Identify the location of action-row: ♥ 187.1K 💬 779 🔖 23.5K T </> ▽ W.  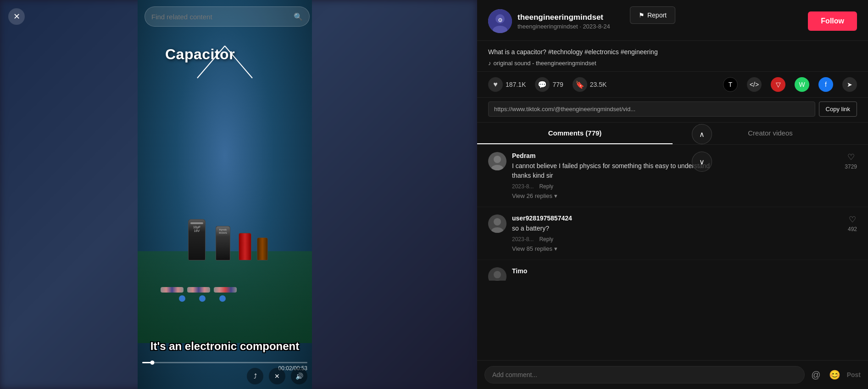
(673, 85).